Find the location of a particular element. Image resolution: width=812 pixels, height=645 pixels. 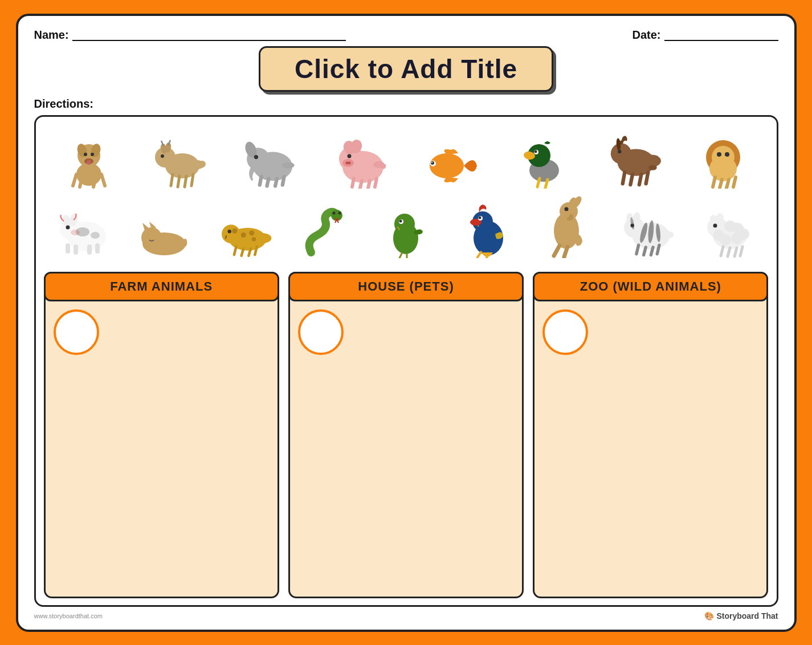

category-house-slot is located at coordinates (321, 332).